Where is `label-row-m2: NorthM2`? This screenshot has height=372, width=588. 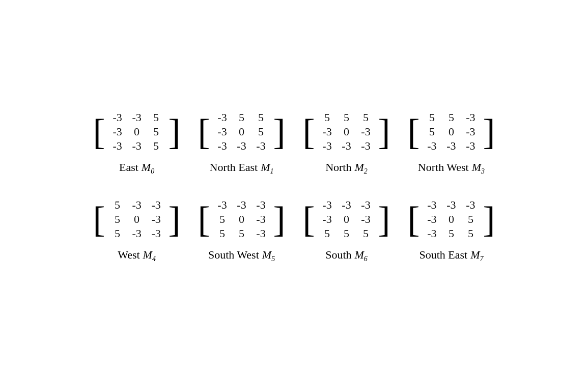 label-row-m2: NorthM2 is located at coordinates (346, 168).